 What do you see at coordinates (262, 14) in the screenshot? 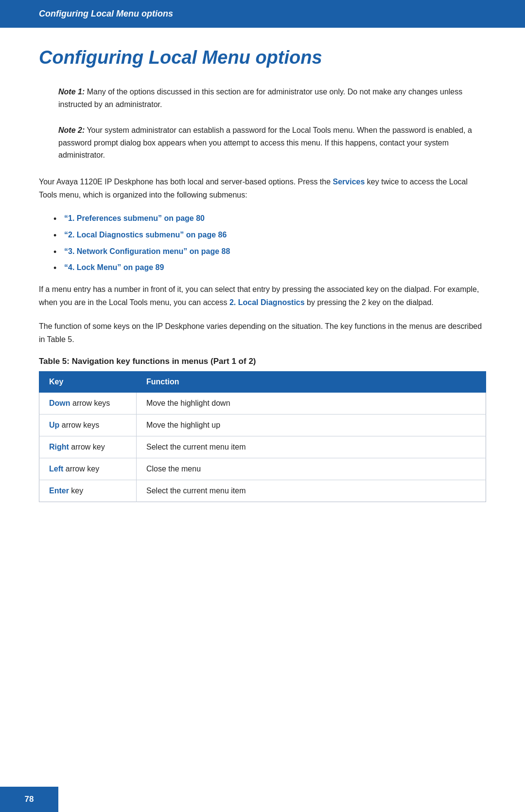
I see `header-bar: Configuring Local Menu options` at bounding box center [262, 14].